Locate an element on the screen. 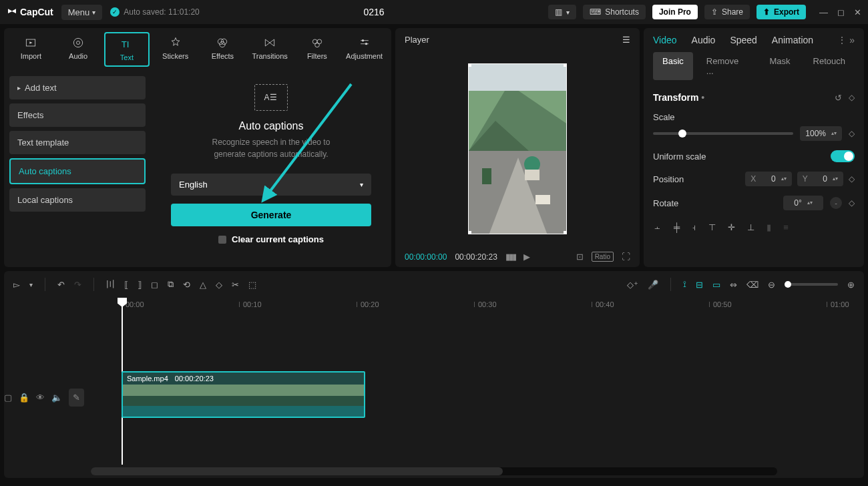  split-icon: 〣 is located at coordinates (111, 284).